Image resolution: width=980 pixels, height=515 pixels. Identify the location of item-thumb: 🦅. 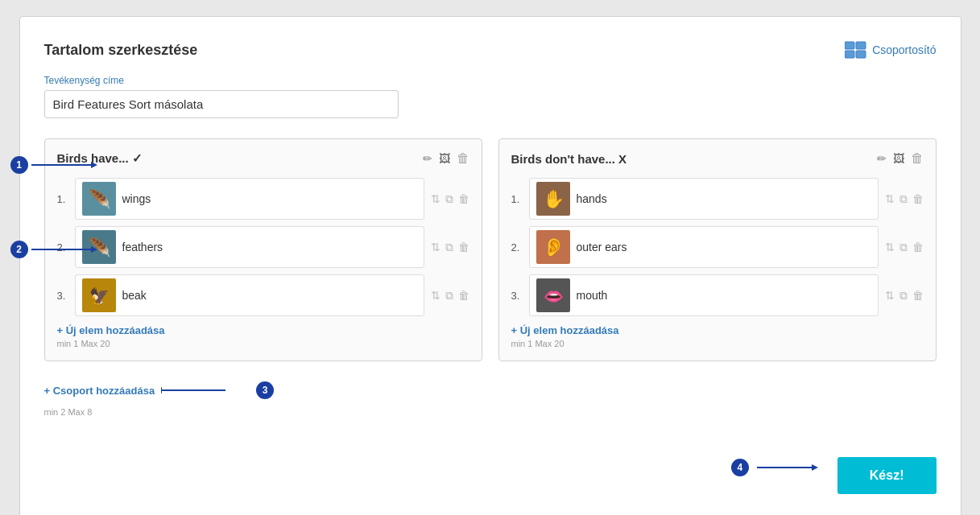
(99, 295).